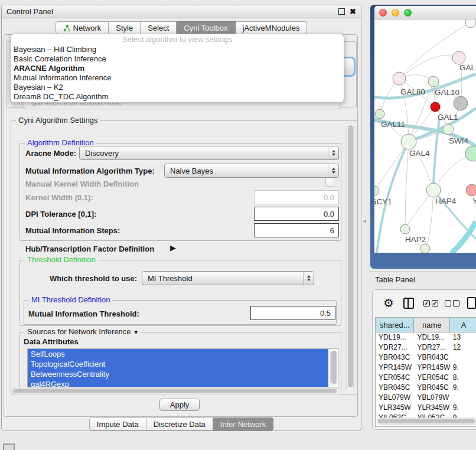 The width and height of the screenshot is (476, 450). I want to click on table-row: YBL079WYBL079W, so click(426, 398).